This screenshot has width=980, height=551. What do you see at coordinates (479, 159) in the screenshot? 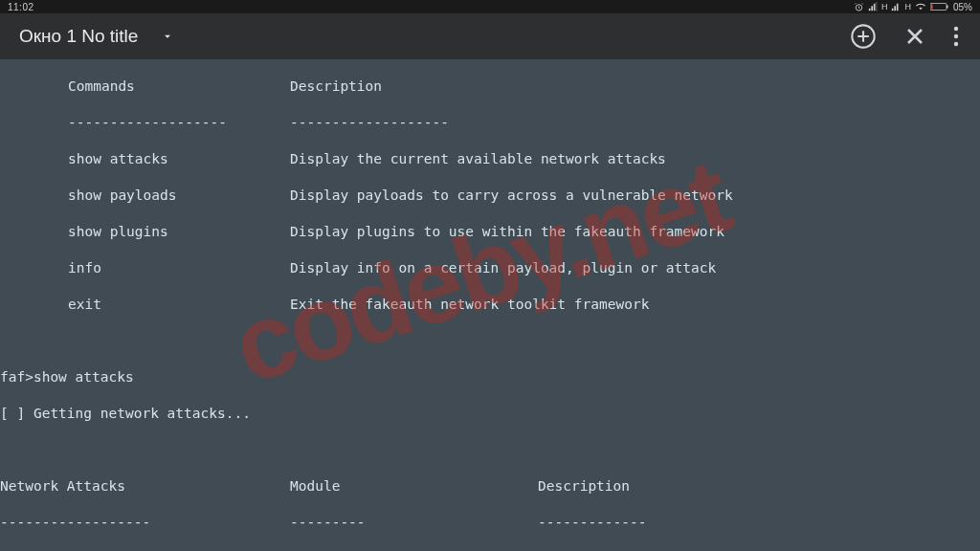
I see `cmd-desc: Display the current available network at…` at bounding box center [479, 159].